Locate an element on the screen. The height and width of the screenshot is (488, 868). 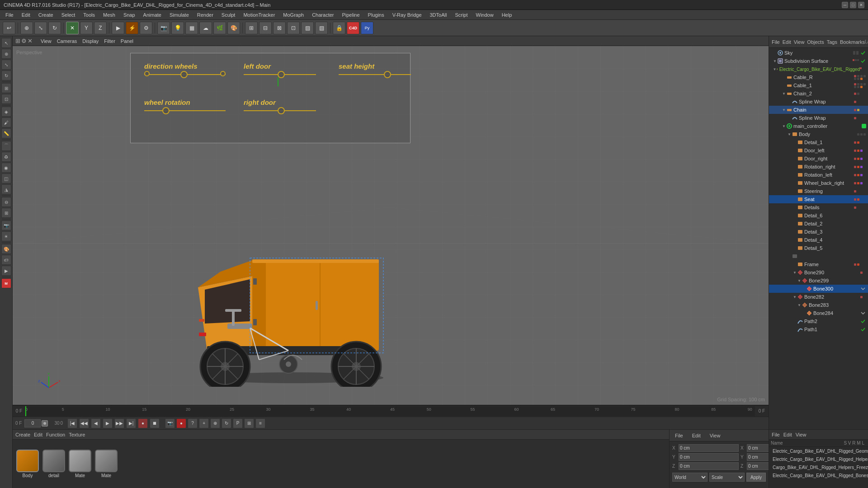
tree-item-collapsed is located at coordinates (818, 256).